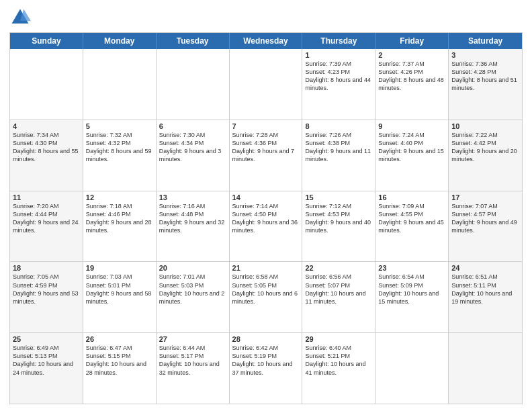  I want to click on day-number: 8, so click(339, 126).